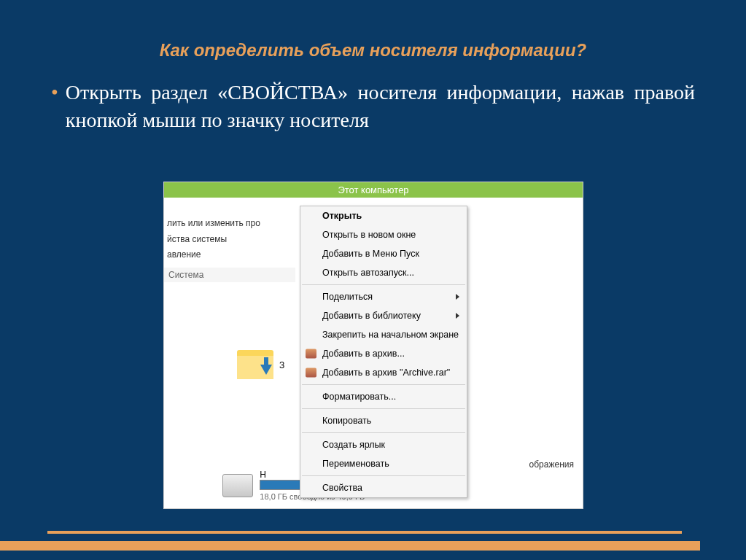 This screenshot has width=746, height=560. Describe the element at coordinates (551, 464) in the screenshot. I see `partial-label: ображения` at that location.